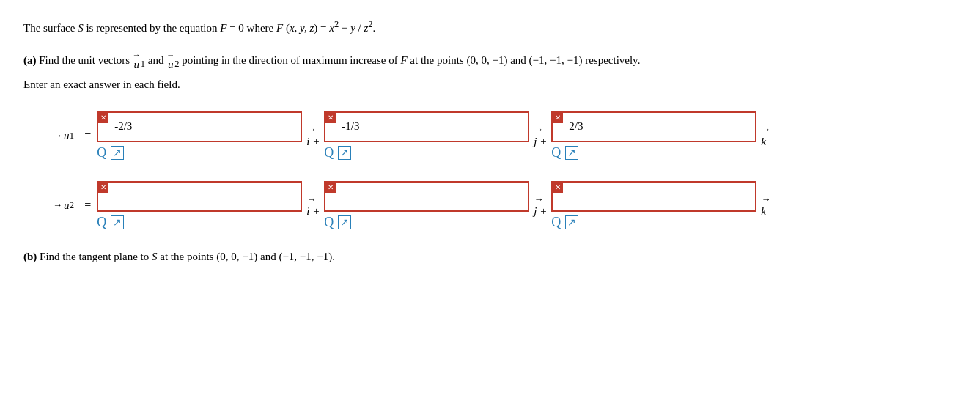  What do you see at coordinates (504, 139) in the screenshot?
I see `u1-row: → u1 = ✕ Q ↗ → i + ✕` at bounding box center [504, 139].